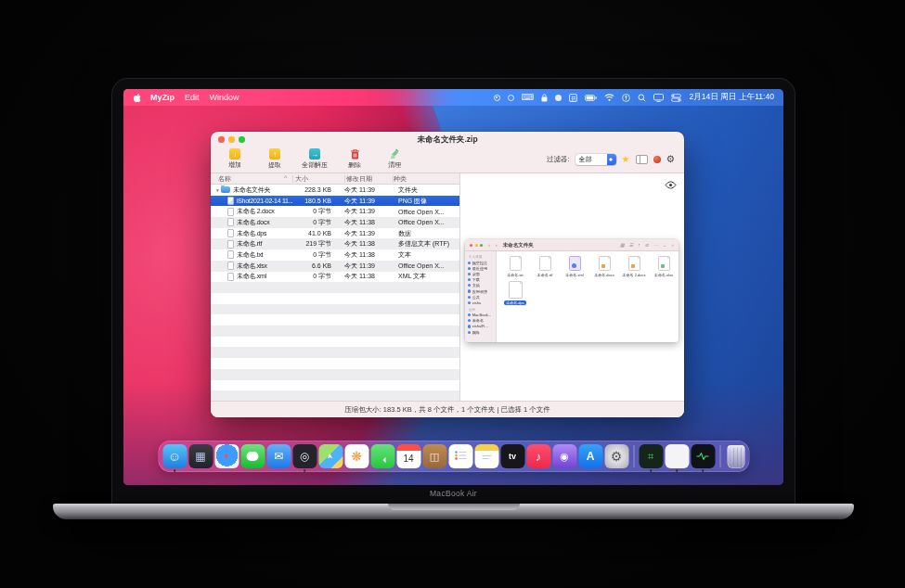  Describe the element at coordinates (137, 98) in the screenshot. I see `apple-menu-icon` at that location.